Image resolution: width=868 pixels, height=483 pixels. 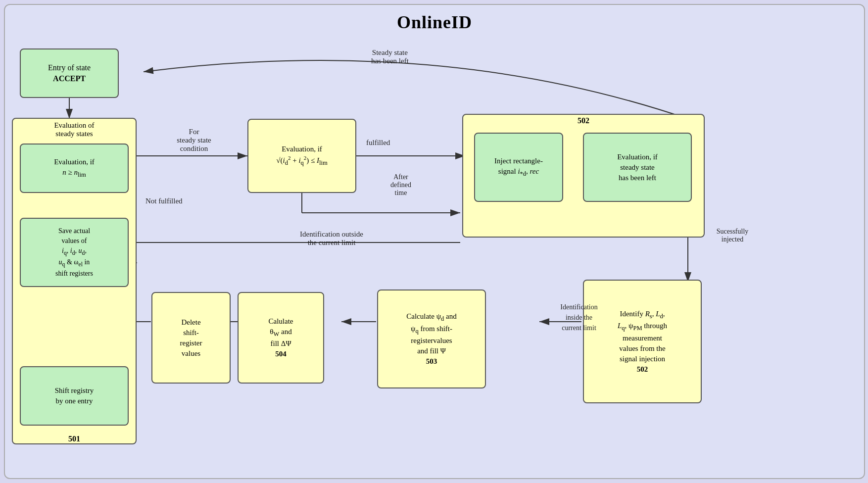 I want to click on eval-steady-label: Evaluation ofsteady states, so click(x=74, y=130).